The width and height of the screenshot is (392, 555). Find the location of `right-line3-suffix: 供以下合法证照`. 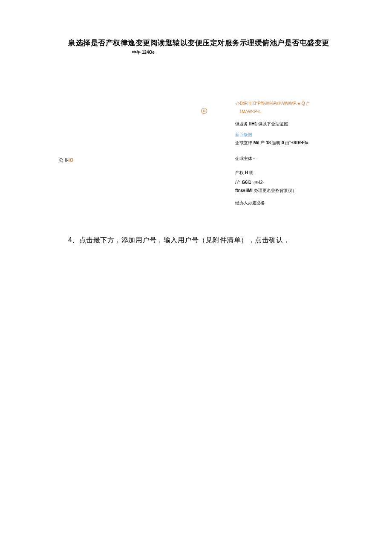

right-line3-suffix: 供以下合法证照 is located at coordinates (273, 124).